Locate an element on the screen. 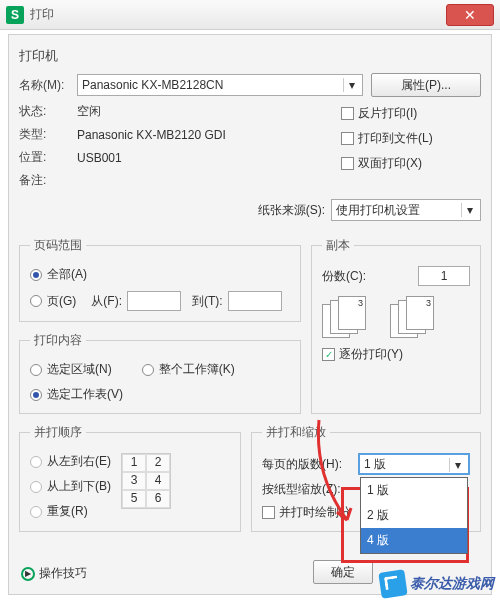  type-label: 类型: is located at coordinates (48, 134).